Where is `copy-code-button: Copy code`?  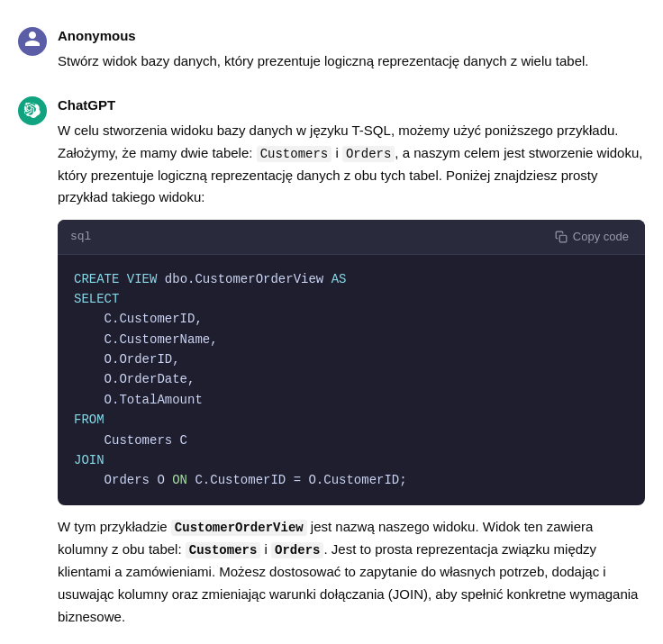
copy-code-button: Copy code is located at coordinates (592, 236).